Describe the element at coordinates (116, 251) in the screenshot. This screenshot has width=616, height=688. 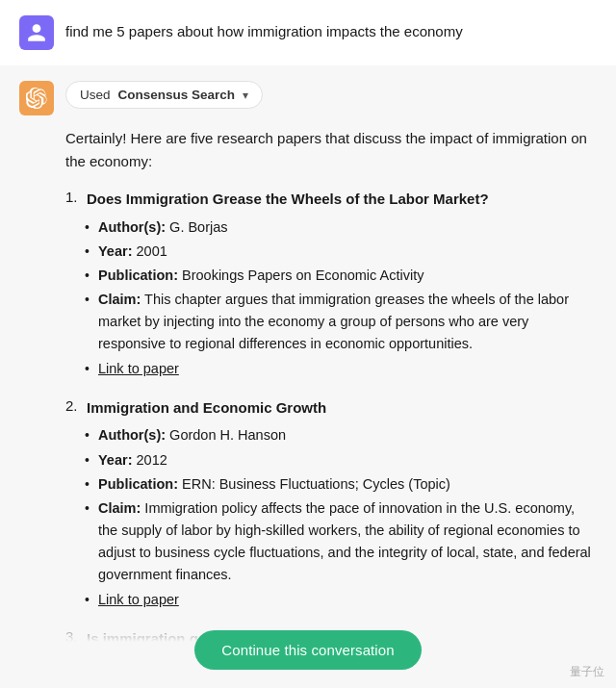
I see `paper-1-year-label: Year:` at that location.